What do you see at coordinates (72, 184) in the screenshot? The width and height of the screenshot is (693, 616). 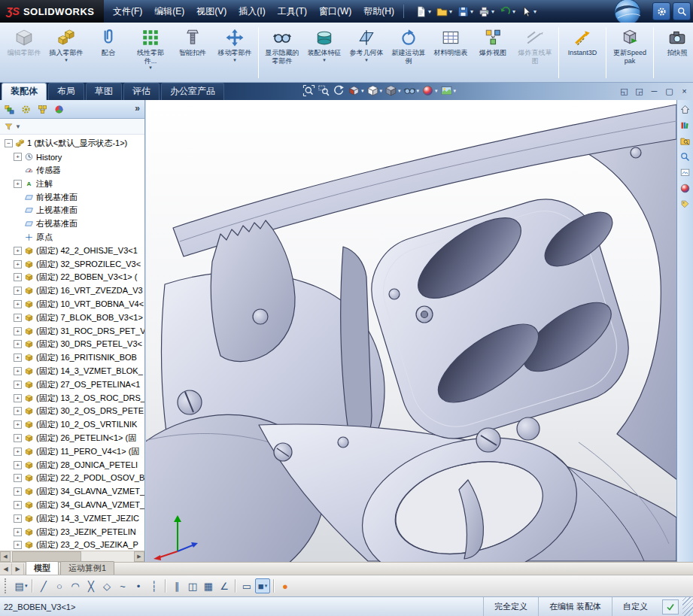 I see `tree-item: + 注解` at bounding box center [72, 184].